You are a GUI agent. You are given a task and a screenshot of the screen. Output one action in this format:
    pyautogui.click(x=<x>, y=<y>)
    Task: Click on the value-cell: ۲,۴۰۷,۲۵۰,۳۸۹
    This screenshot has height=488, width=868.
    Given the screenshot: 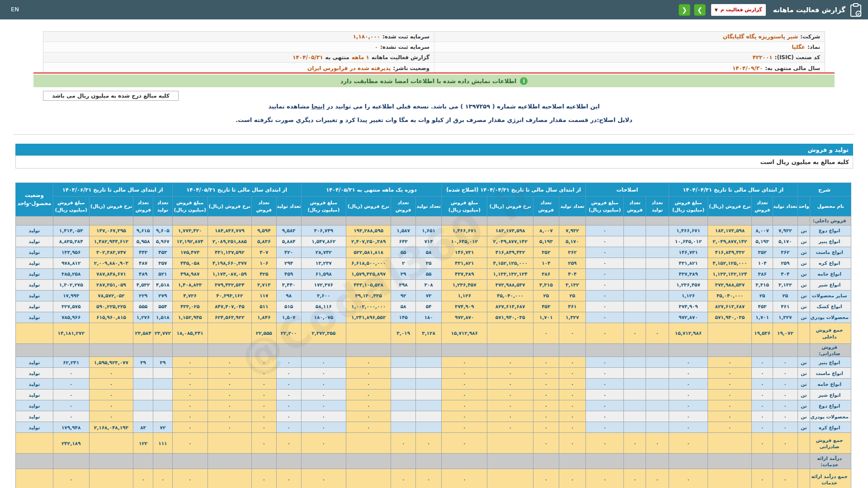 What is the action you would take?
    pyautogui.click(x=368, y=242)
    